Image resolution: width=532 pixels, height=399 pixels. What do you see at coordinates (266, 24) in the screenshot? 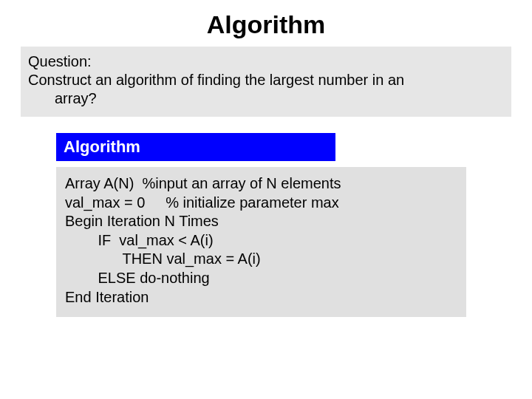
I see `page-title: Algorithm` at bounding box center [266, 24].